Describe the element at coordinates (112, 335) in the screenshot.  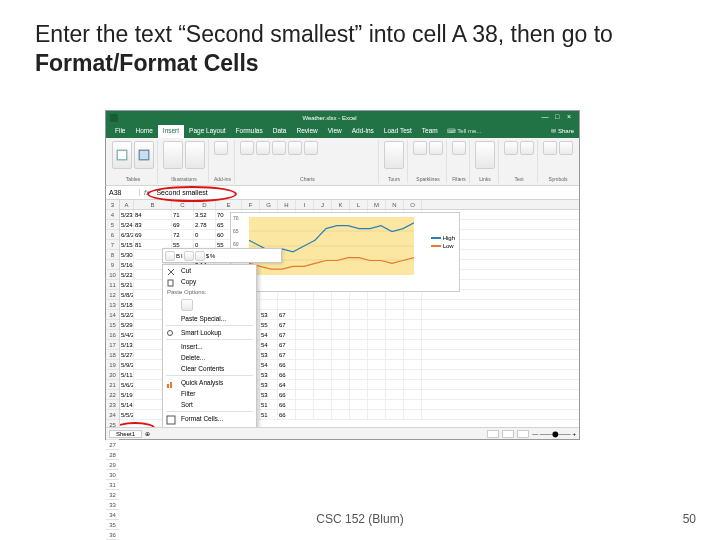
I see `row-header: 16` at that location.